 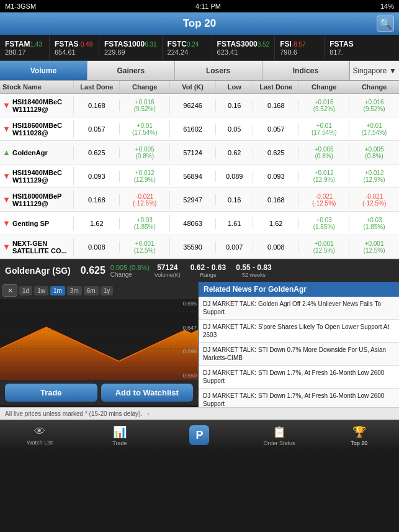 I want to click on col-last-done: Last Done, so click(x=97, y=87).